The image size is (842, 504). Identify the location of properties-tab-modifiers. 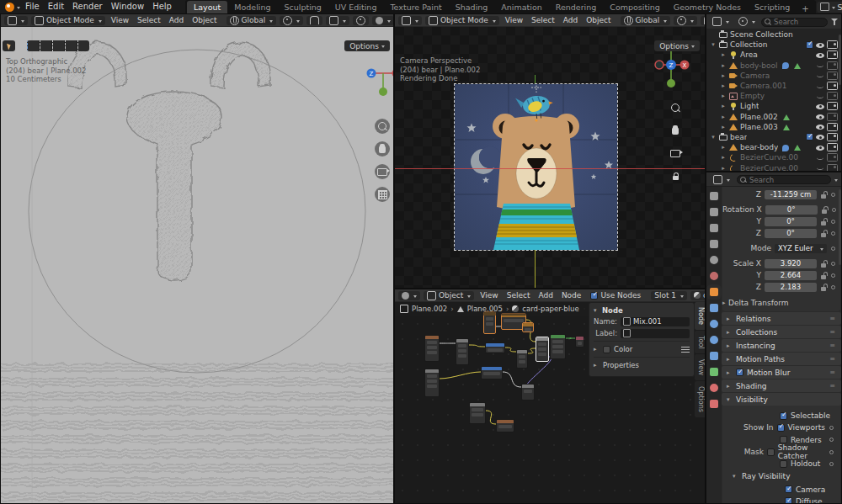
(714, 308).